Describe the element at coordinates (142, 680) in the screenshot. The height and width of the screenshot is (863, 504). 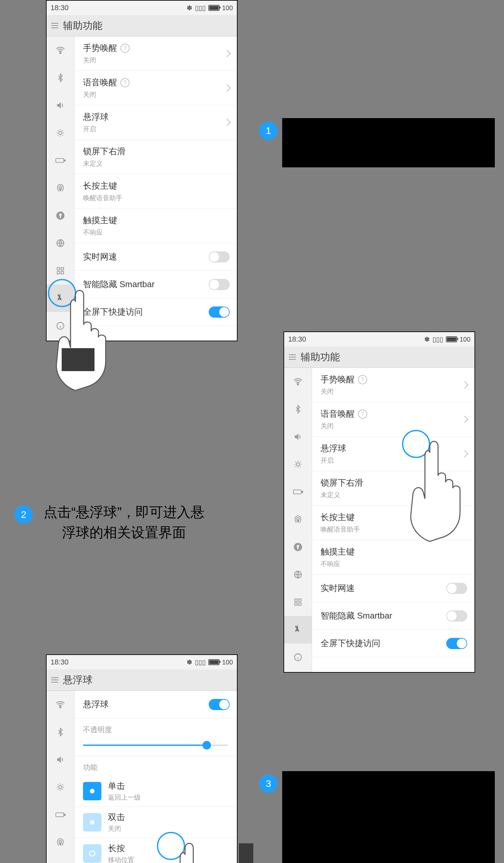
I see `title-bar: 悬浮球` at that location.